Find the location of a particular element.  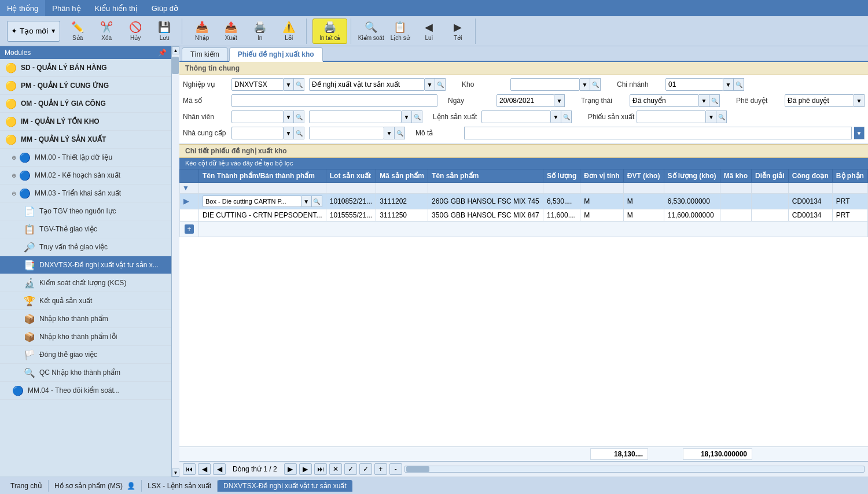

sidebar-item-ket-qua: 🏆 Kết quả sản xuất is located at coordinates (86, 301).